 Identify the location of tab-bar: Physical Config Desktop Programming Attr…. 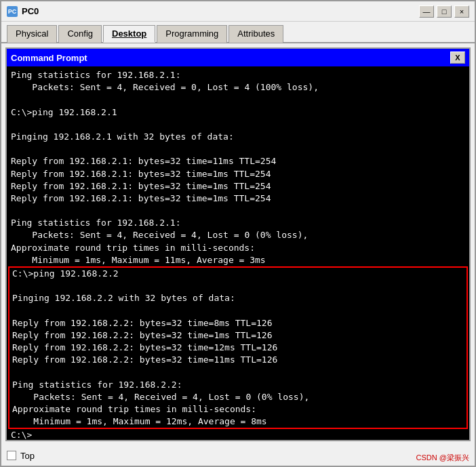
(238, 33).